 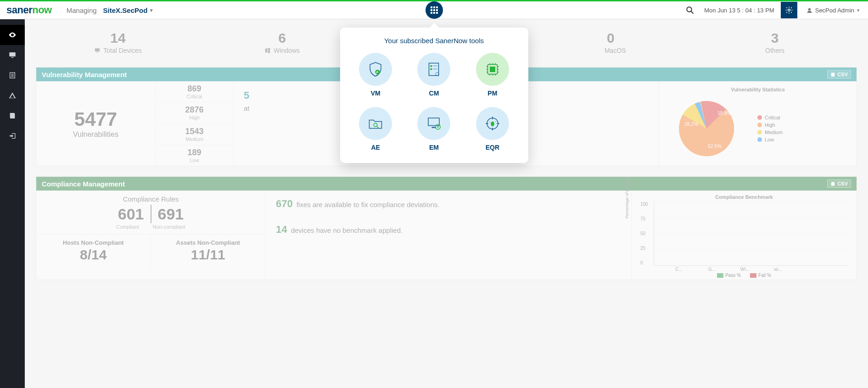 What do you see at coordinates (286, 51) in the screenshot?
I see `stat-label: Windows` at bounding box center [286, 51].